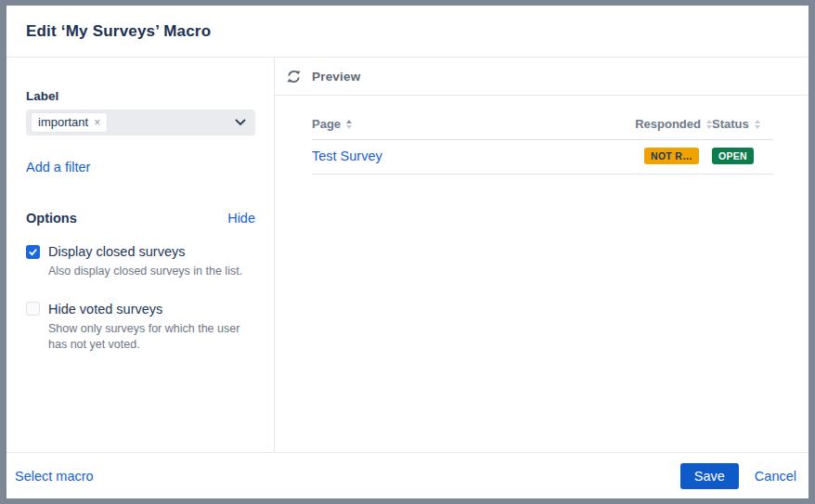 The width and height of the screenshot is (815, 504). What do you see at coordinates (709, 476) in the screenshot?
I see `save-button: Save` at bounding box center [709, 476].